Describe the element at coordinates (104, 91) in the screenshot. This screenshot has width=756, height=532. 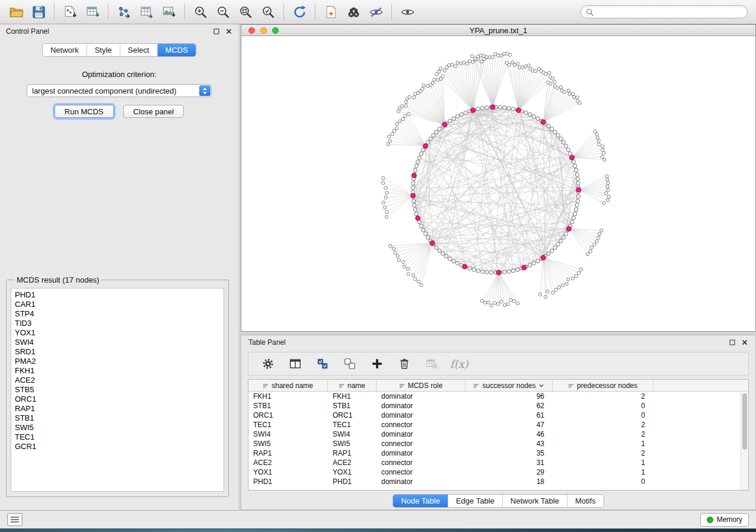
I see `criterion-selected-value: largest connected component (undirected)` at that location.